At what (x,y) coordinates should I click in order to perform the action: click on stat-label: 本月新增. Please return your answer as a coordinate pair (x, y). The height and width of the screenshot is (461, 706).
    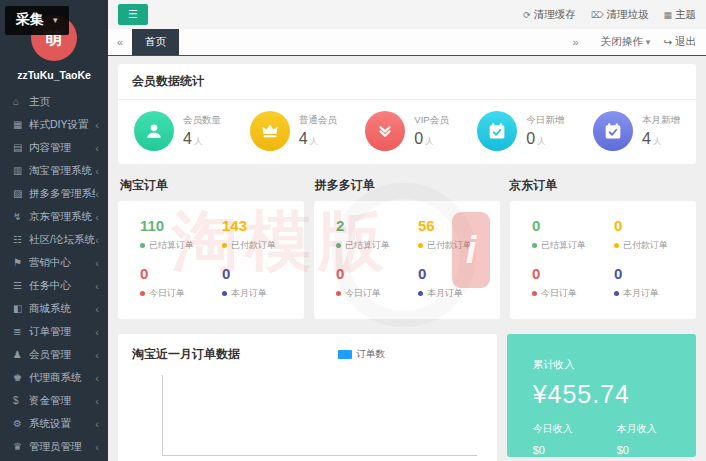
    Looking at the image, I should click on (661, 120).